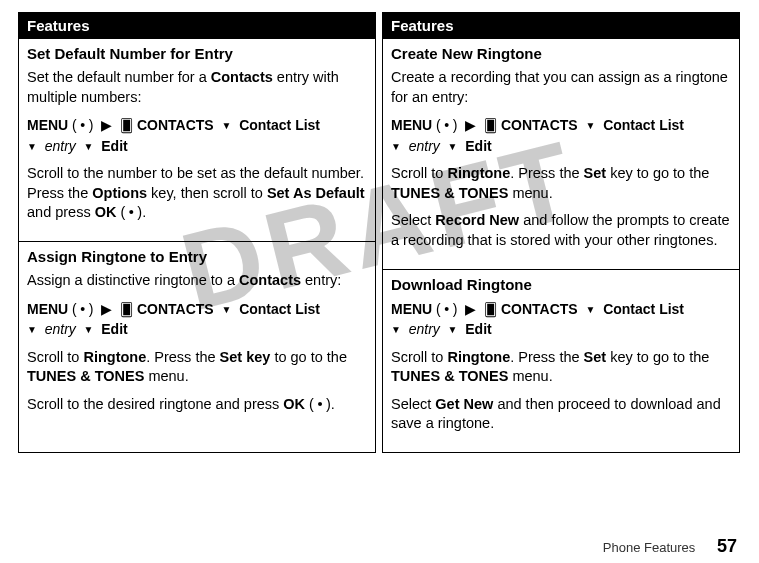 The height and width of the screenshot is (563, 759). I want to click on text: Set the default number for a, so click(119, 77).